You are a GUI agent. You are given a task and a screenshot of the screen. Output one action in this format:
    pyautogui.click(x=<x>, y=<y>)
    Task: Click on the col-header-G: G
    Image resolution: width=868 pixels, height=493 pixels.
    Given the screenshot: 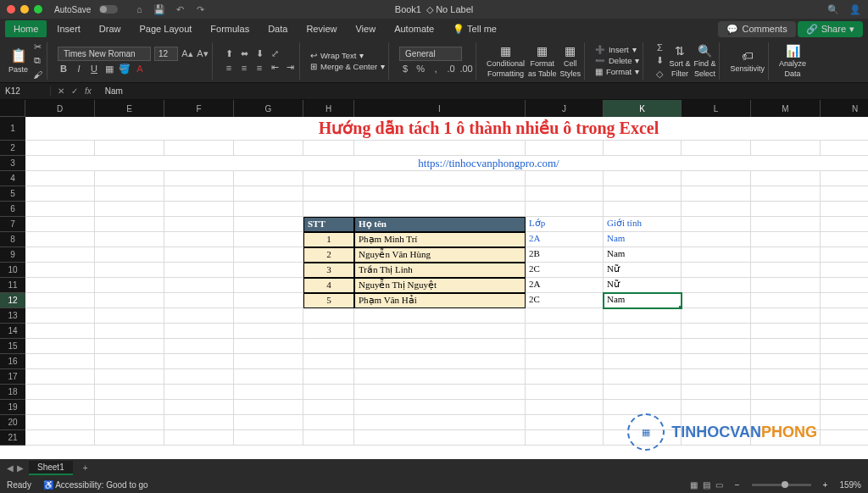 What is the action you would take?
    pyautogui.click(x=269, y=108)
    